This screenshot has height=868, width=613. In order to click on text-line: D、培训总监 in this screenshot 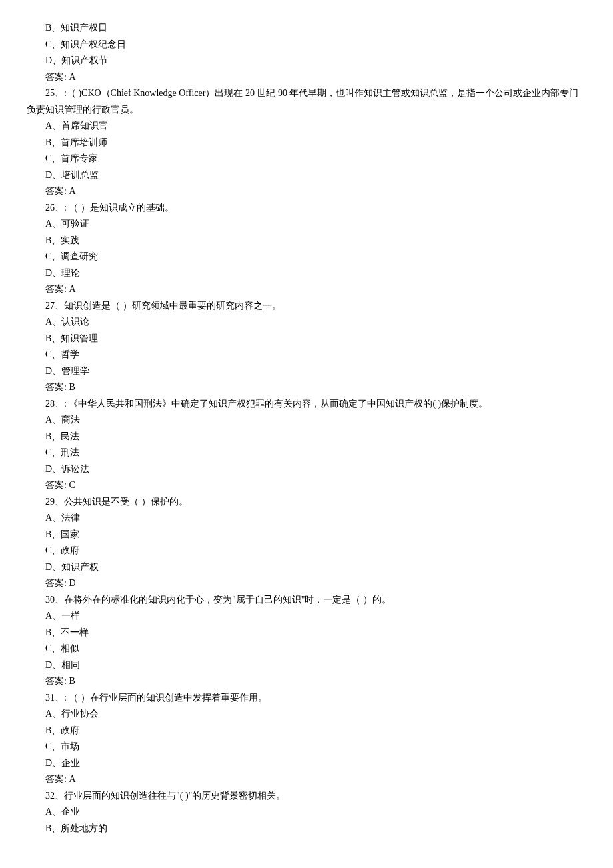, I will do `click(306, 176)`.